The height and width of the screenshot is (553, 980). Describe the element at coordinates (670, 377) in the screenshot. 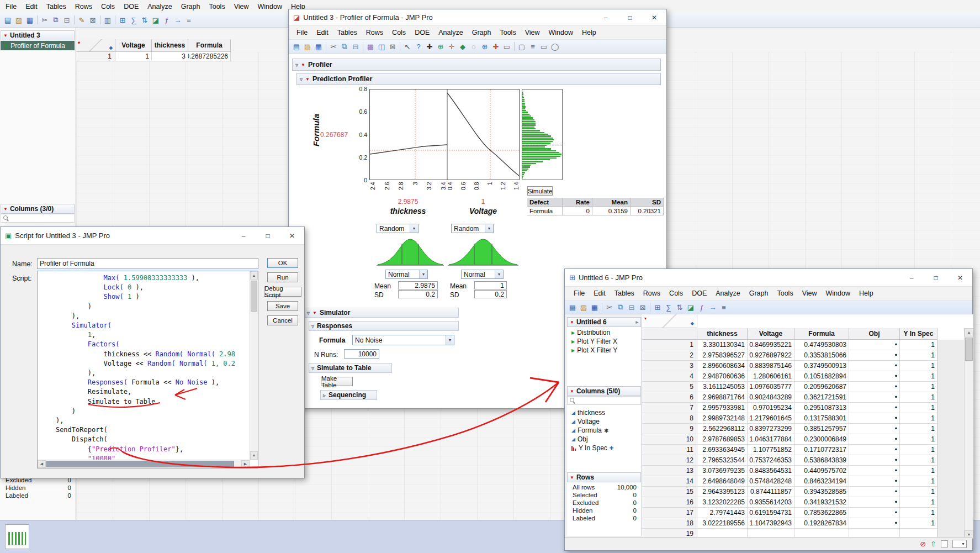

I see `row-number-cell: 4` at that location.